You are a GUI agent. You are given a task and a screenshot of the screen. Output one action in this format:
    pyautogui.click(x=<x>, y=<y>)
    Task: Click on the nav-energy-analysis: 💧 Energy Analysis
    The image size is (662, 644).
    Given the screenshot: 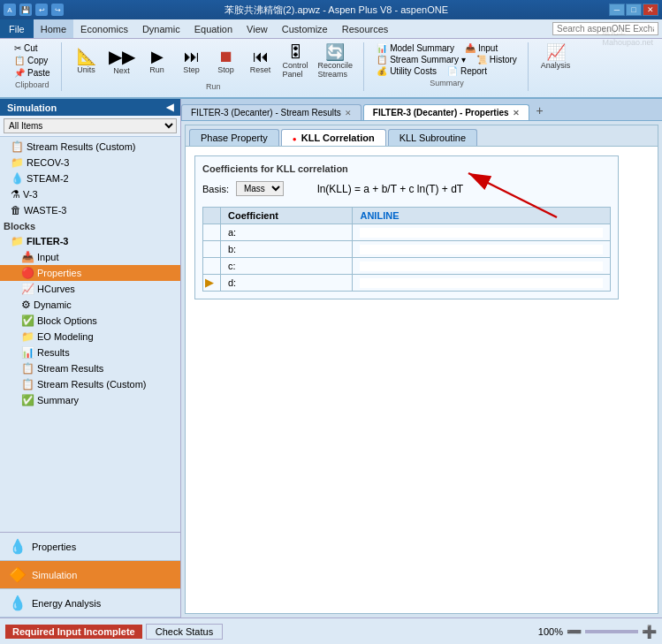 What is the action you would take?
    pyautogui.click(x=90, y=603)
    